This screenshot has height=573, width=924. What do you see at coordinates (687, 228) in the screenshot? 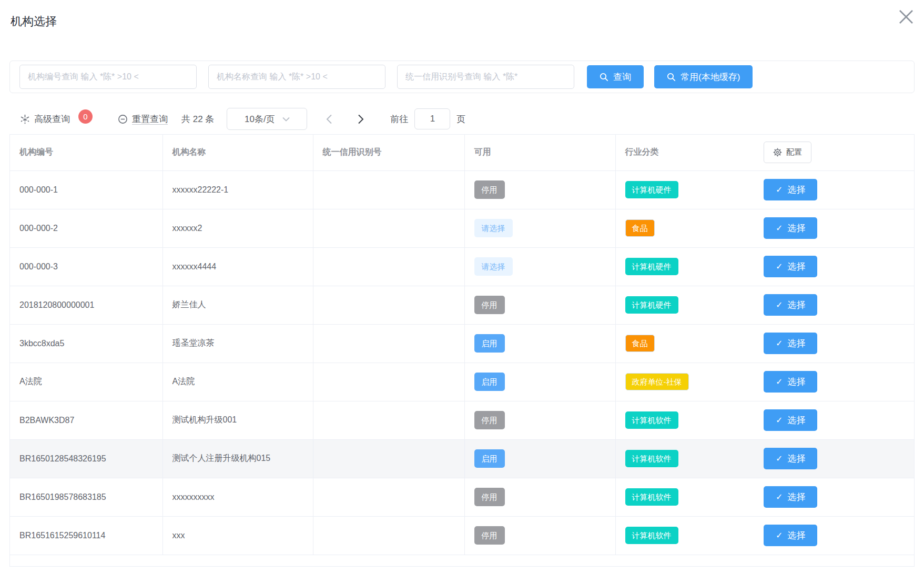
I see `cell-industry: 食品` at bounding box center [687, 228].